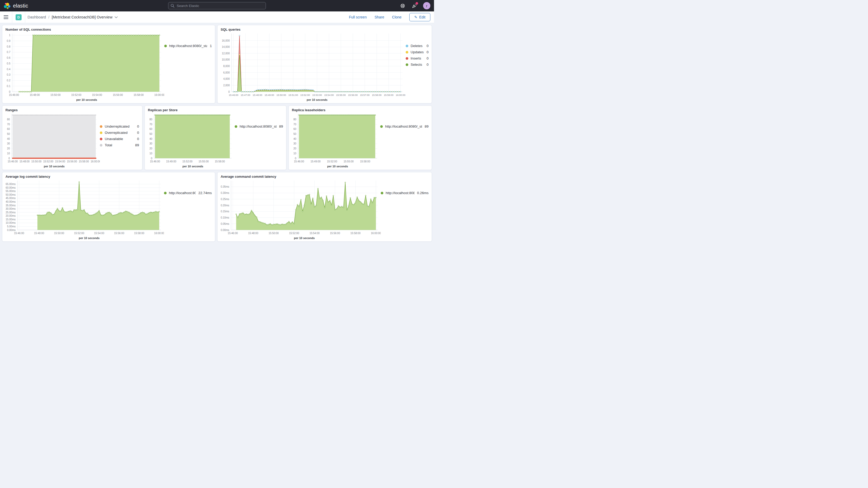 The image size is (868, 488). I want to click on svg-text: 0.35ms, so click(225, 187).